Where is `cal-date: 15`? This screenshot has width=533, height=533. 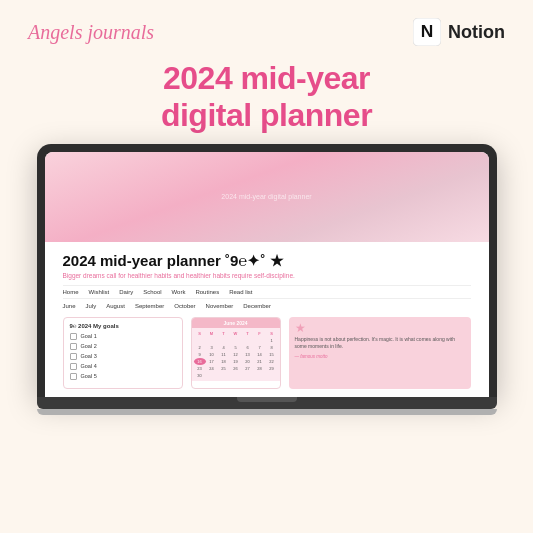 cal-date: 15 is located at coordinates (272, 354).